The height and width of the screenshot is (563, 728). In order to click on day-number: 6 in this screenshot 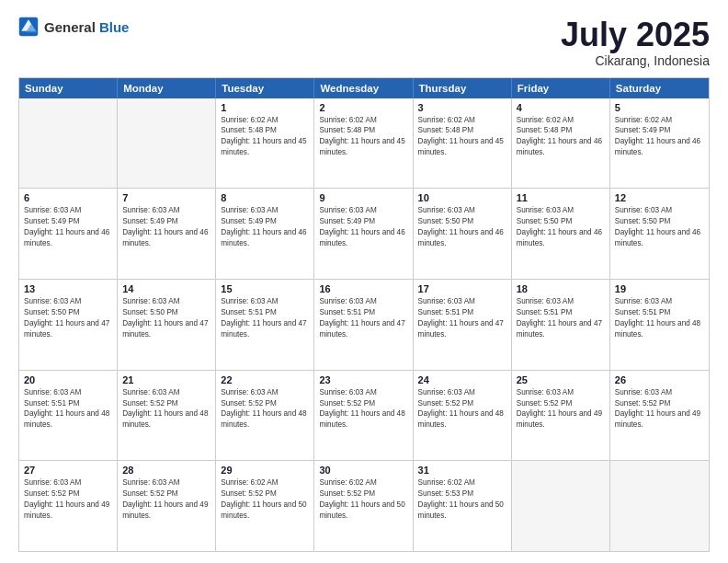, I will do `click(68, 198)`.